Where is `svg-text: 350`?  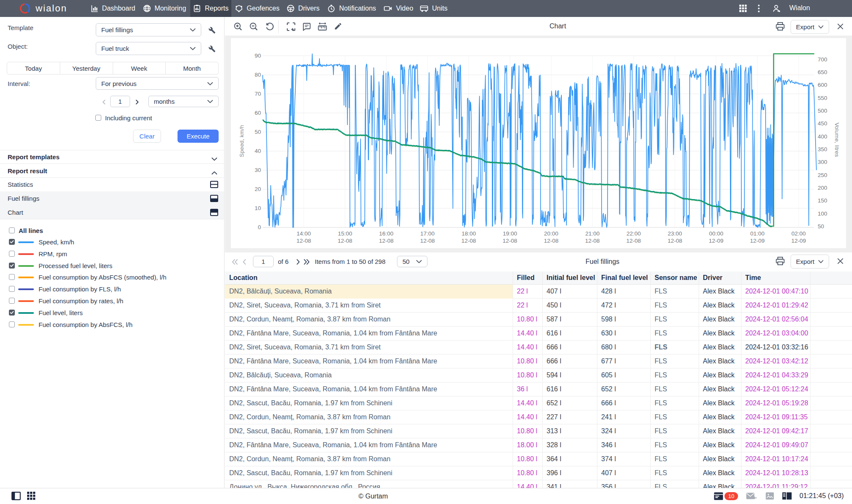
svg-text: 350 is located at coordinates (823, 149).